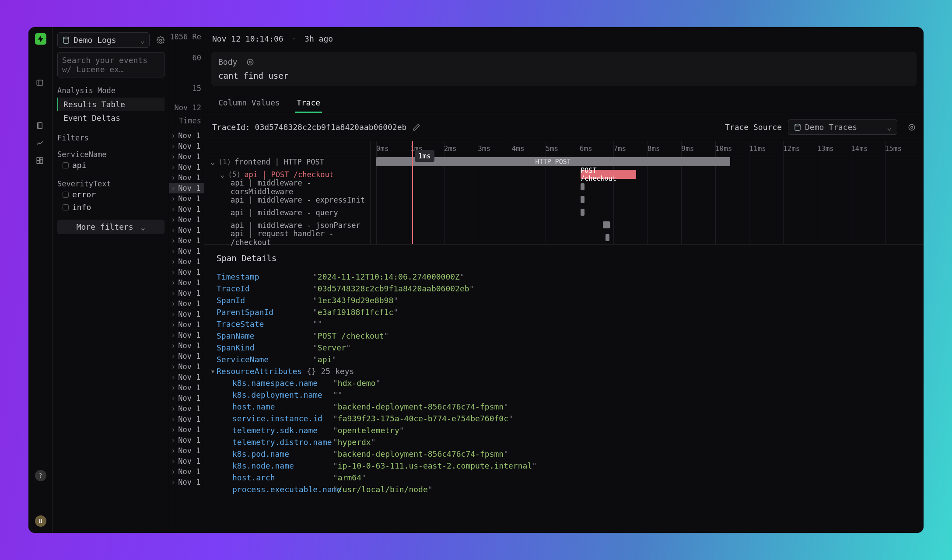 Image resolution: width=952 pixels, height=560 pixels. I want to click on panel-icon, so click(41, 83).